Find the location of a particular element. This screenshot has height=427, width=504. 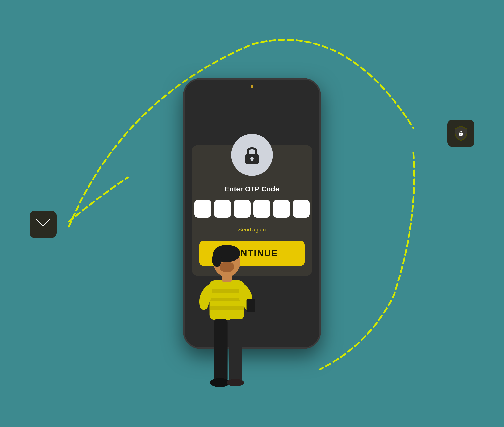

send-again-link: Send again is located at coordinates (252, 230).